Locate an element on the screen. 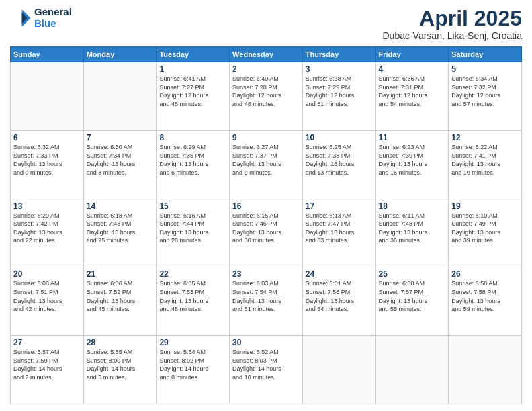  table-row: 24Sunrise: 6:01 AM Sunset: 7:56 PM Dayli… is located at coordinates (339, 302).